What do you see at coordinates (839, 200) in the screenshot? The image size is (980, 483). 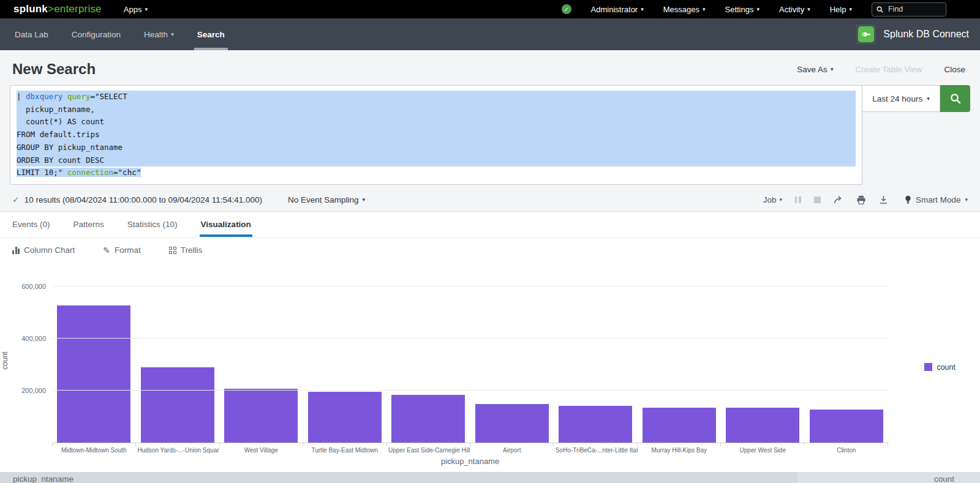 I see `share-icon` at bounding box center [839, 200].